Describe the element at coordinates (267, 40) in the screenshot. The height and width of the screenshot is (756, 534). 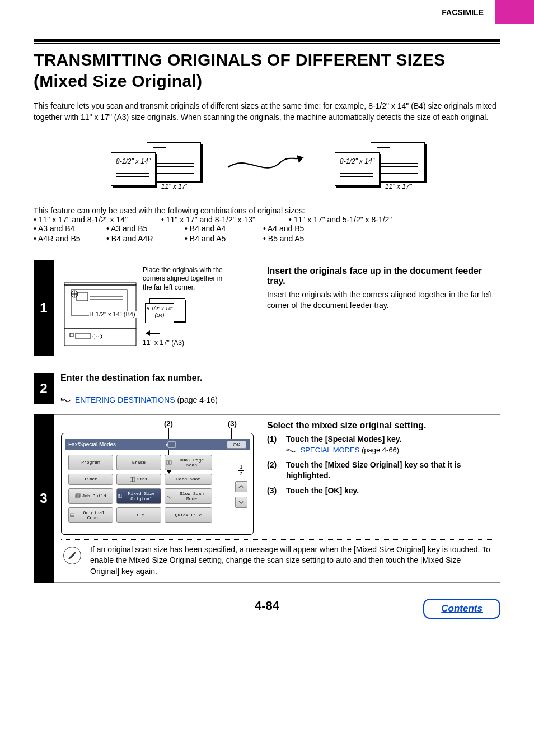
I see `rule-thick` at that location.